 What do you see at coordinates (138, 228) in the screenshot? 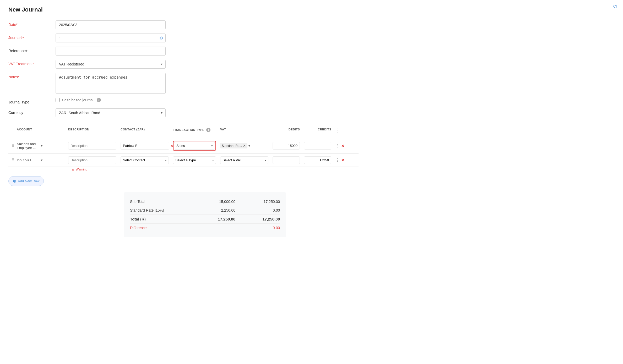
I see `difference-label: Difference` at bounding box center [138, 228].